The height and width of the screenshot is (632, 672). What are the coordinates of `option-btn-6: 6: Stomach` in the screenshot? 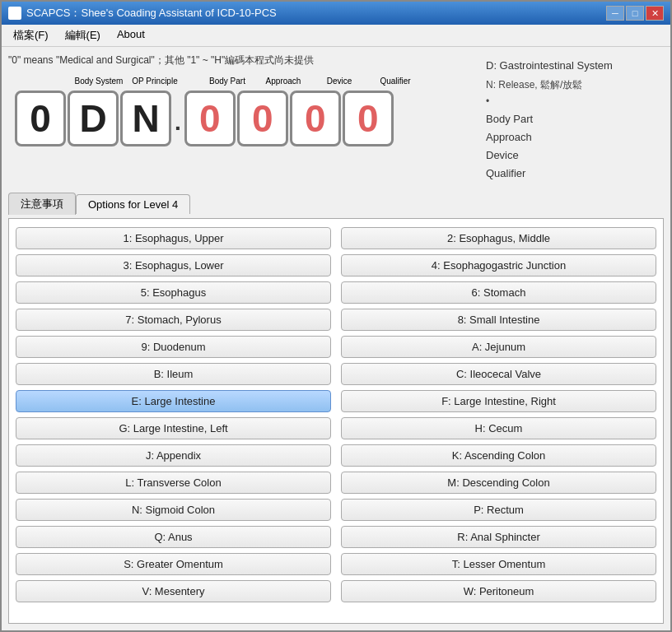 It's located at (499, 293).